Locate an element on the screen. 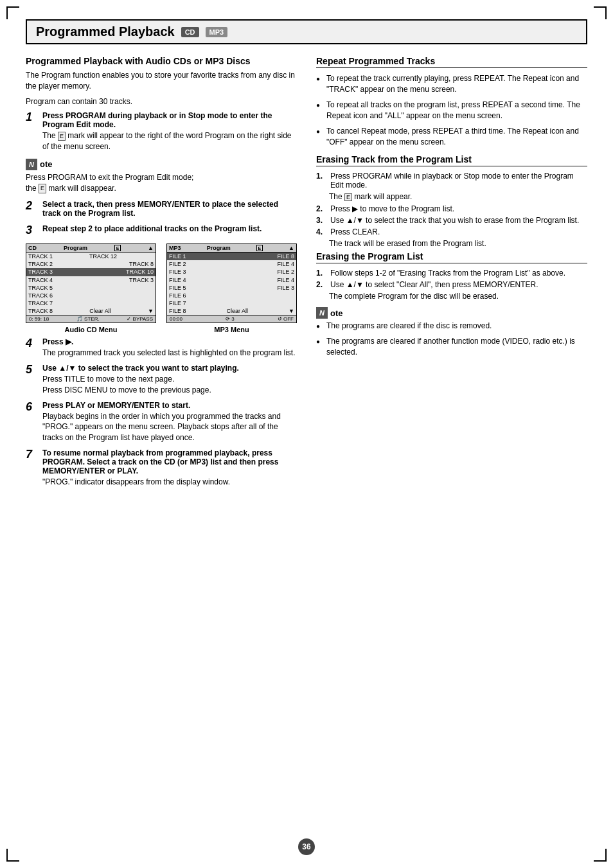 The height and width of the screenshot is (868, 613). cd-track2-left: TRACK 2 is located at coordinates (40, 264).